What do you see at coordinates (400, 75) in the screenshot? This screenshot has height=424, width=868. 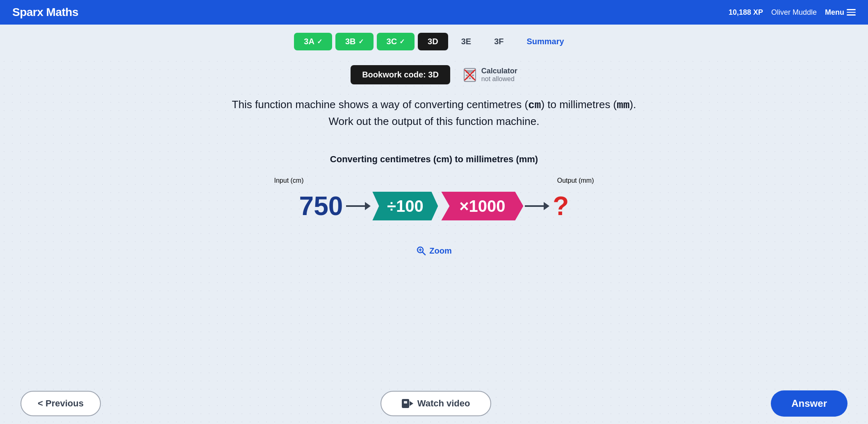 I see `bookwork-badge: Bookwork code: 3D` at bounding box center [400, 75].